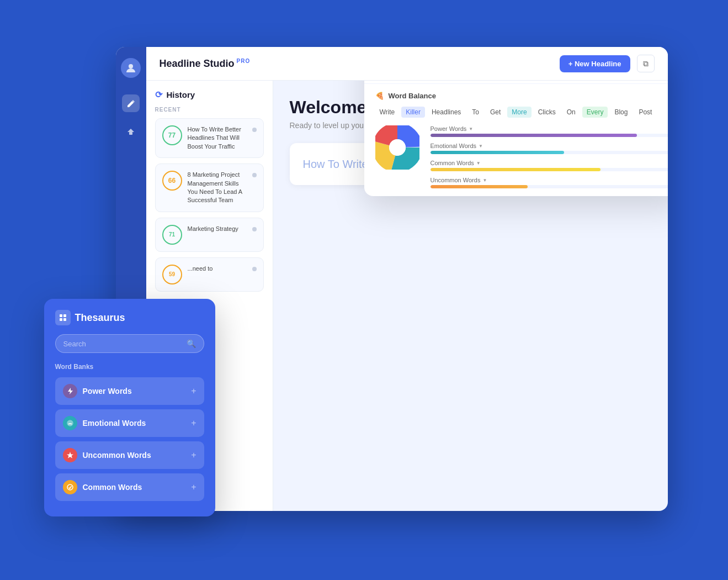  Describe the element at coordinates (549, 146) in the screenshot. I see `bar-label: Emotional Words ▼` at that location.